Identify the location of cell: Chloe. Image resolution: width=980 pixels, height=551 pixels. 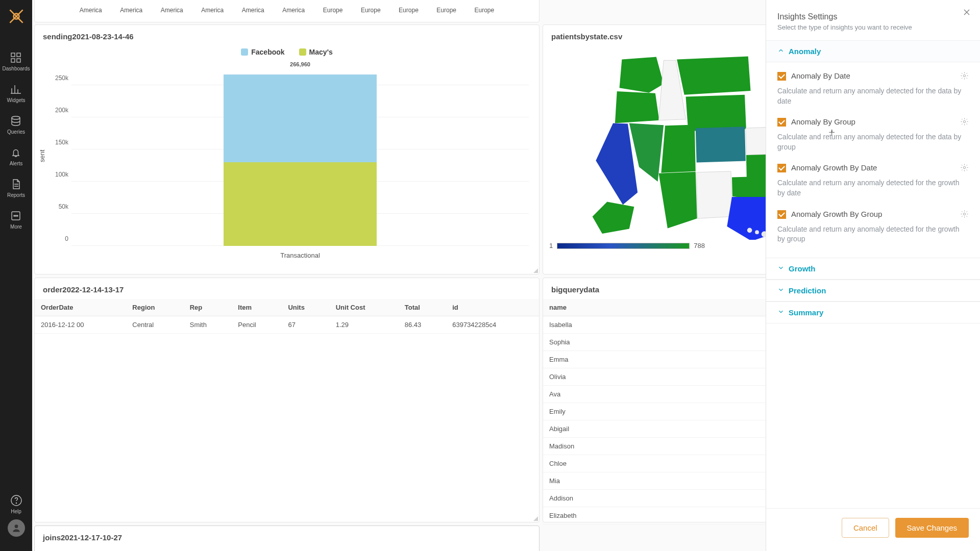
(654, 464).